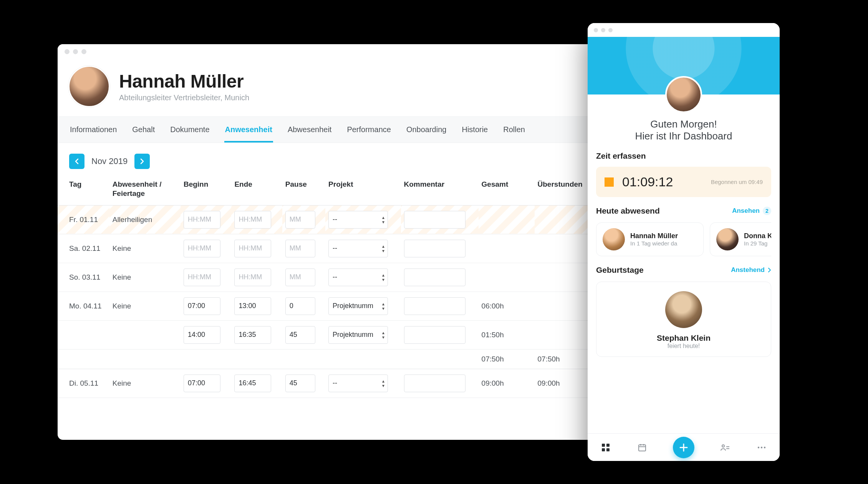 The width and height of the screenshot is (868, 484). What do you see at coordinates (440, 191) in the screenshot?
I see `col-kommentar: Kommentar` at bounding box center [440, 191].